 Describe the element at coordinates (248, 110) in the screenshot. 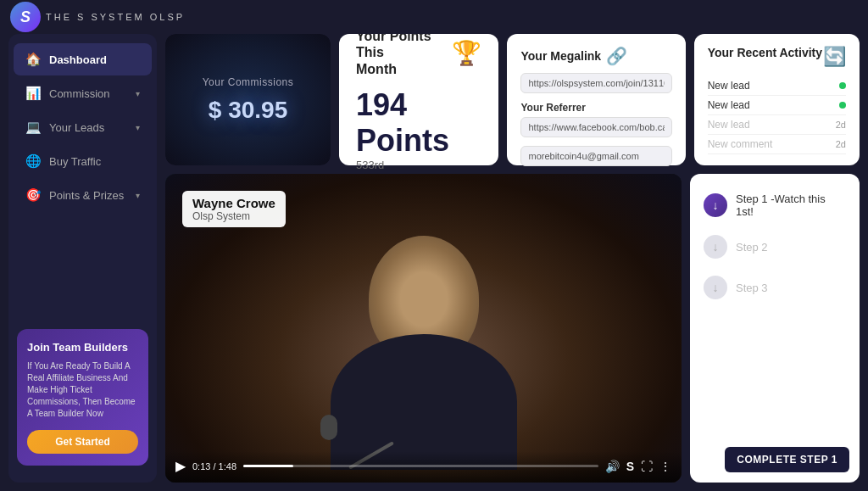

I see `commission-amount: $ 30.95` at that location.